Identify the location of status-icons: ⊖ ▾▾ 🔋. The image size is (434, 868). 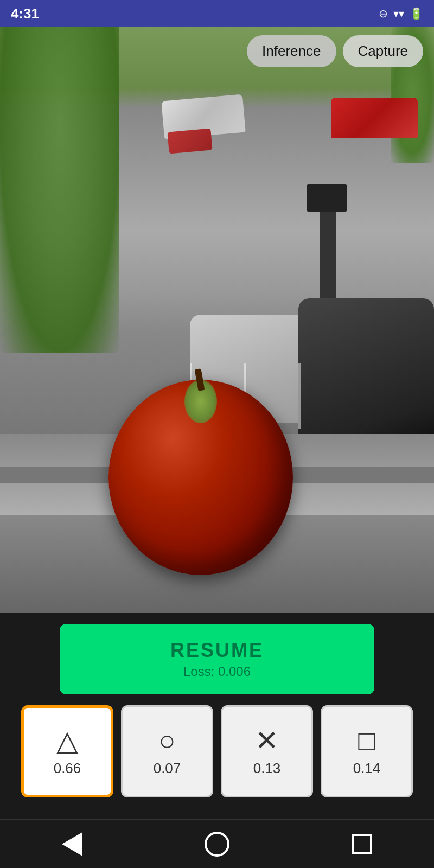
(401, 14).